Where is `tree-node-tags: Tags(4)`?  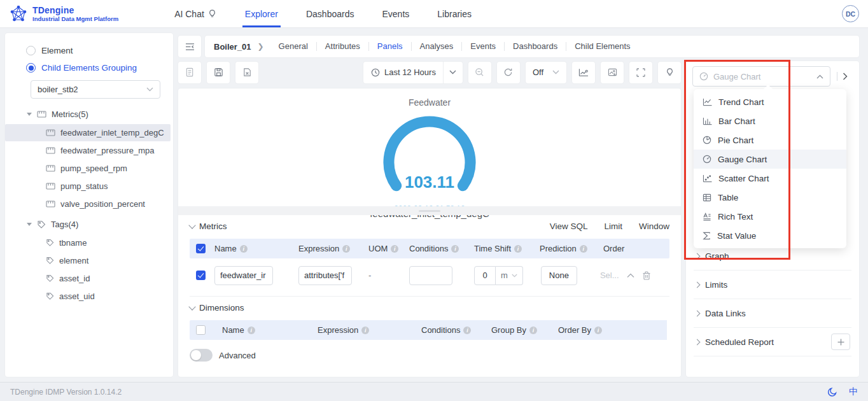 tree-node-tags: Tags(4) is located at coordinates (89, 224).